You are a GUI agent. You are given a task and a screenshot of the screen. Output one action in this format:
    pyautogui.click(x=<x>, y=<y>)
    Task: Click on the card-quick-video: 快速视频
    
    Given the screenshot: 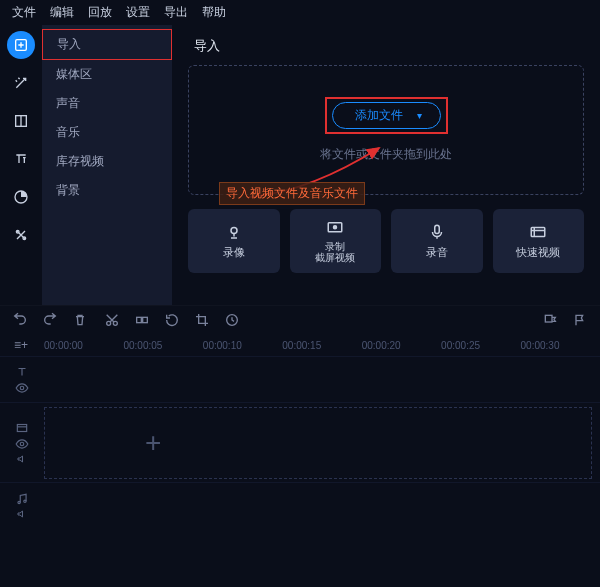 What is the action you would take?
    pyautogui.click(x=539, y=241)
    